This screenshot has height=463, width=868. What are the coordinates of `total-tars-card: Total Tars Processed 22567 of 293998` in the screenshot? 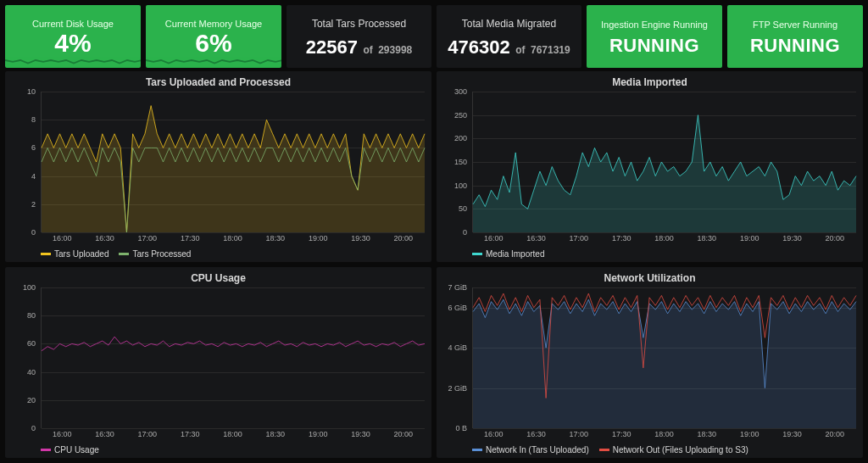 It's located at (359, 36).